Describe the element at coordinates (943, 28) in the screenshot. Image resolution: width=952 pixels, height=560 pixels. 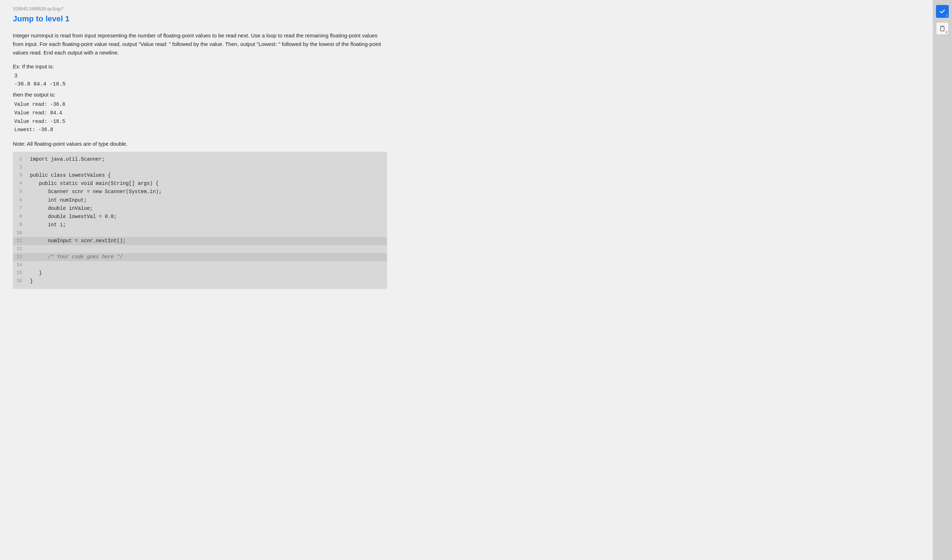
I see `level-2-button: 2` at that location.